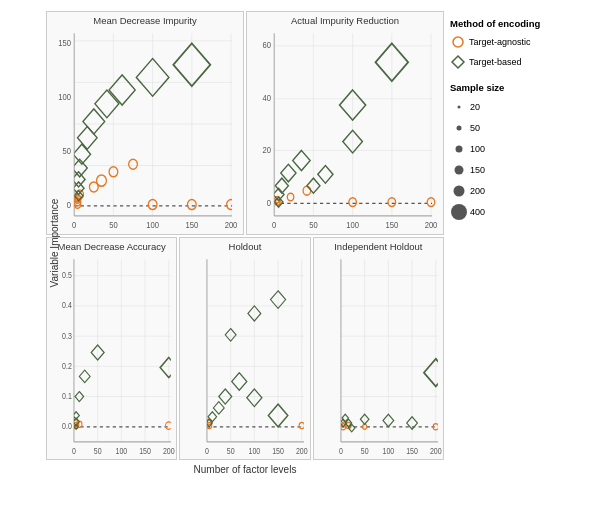  What do you see at coordinates (145, 123) in the screenshot?
I see `plot-mdi: Mean Decrease Impurity` at bounding box center [145, 123].